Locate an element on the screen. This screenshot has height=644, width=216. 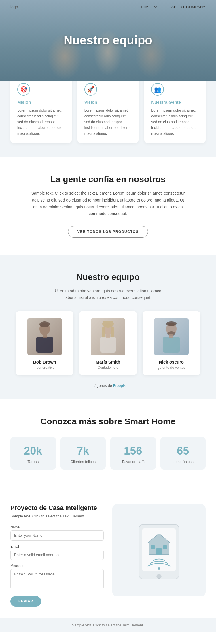
card-gente: 👥 Nuestra Gente Lorem ipsum dolor sit am… is located at coordinates (175, 109).